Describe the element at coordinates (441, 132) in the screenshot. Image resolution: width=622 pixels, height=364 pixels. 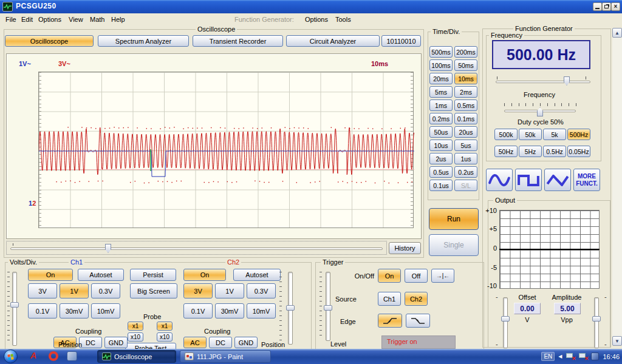
I see `timebase-button-50us: 50us` at that location.